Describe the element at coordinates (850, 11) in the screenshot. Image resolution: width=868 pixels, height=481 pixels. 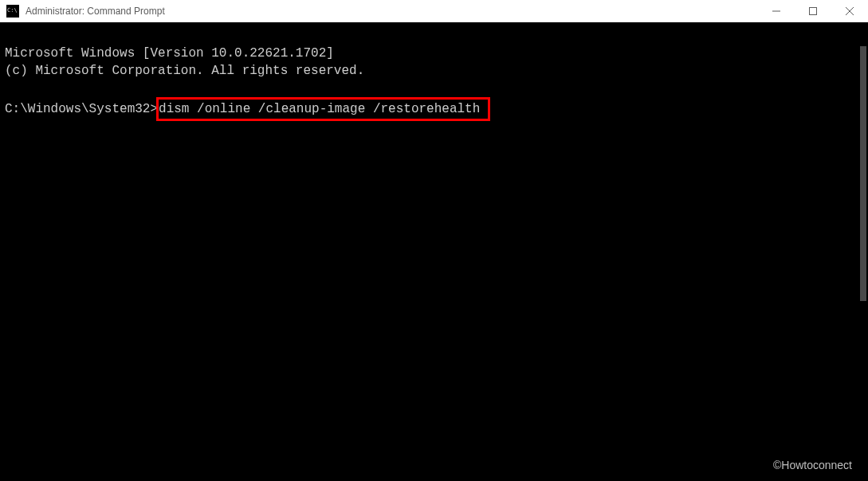
I see `close-button` at that location.